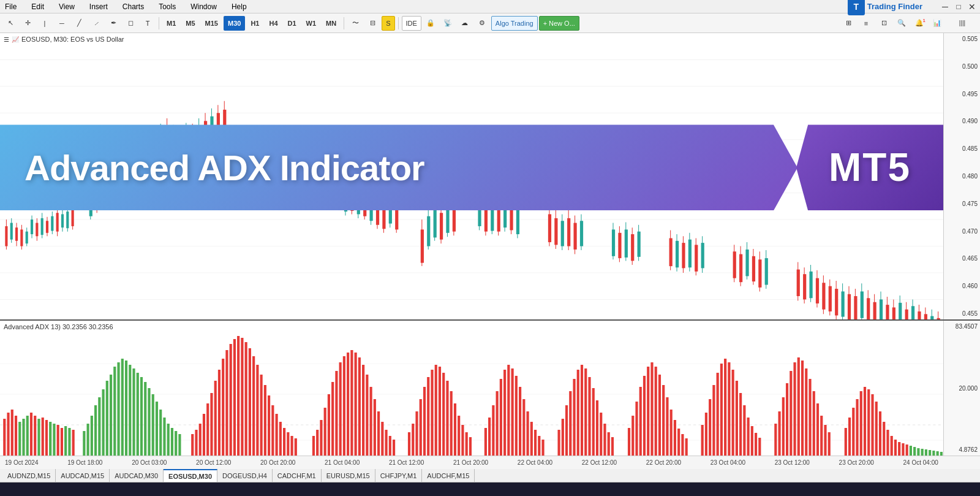 The image size is (980, 496). Describe the element at coordinates (190, 23) in the screenshot. I see `tf-m5: M5` at that location.